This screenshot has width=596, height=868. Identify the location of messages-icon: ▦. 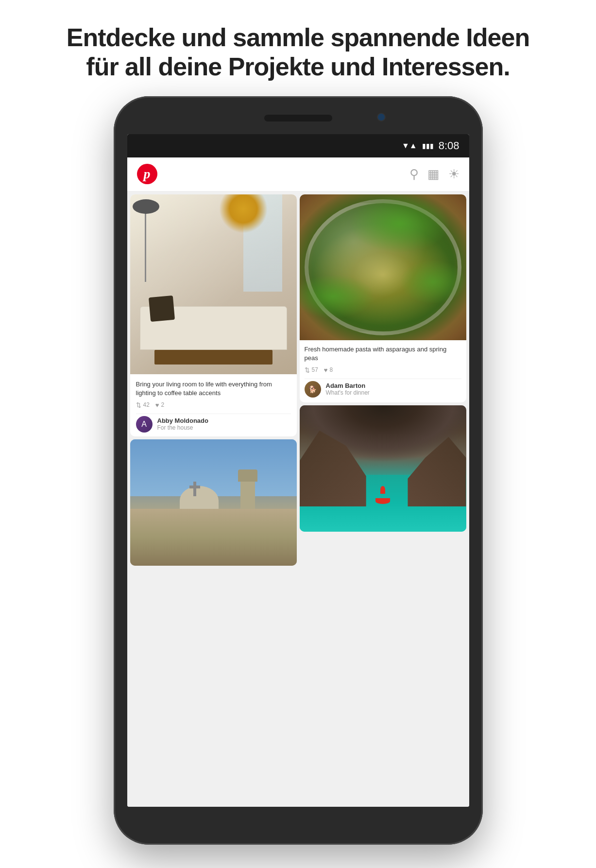
(433, 174).